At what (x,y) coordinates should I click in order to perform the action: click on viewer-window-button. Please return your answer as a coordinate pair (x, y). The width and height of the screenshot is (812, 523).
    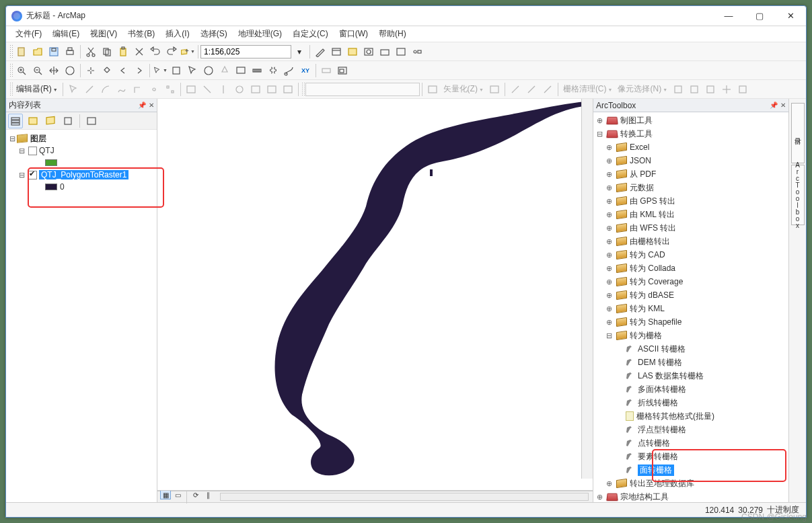
    Looking at the image, I should click on (342, 71).